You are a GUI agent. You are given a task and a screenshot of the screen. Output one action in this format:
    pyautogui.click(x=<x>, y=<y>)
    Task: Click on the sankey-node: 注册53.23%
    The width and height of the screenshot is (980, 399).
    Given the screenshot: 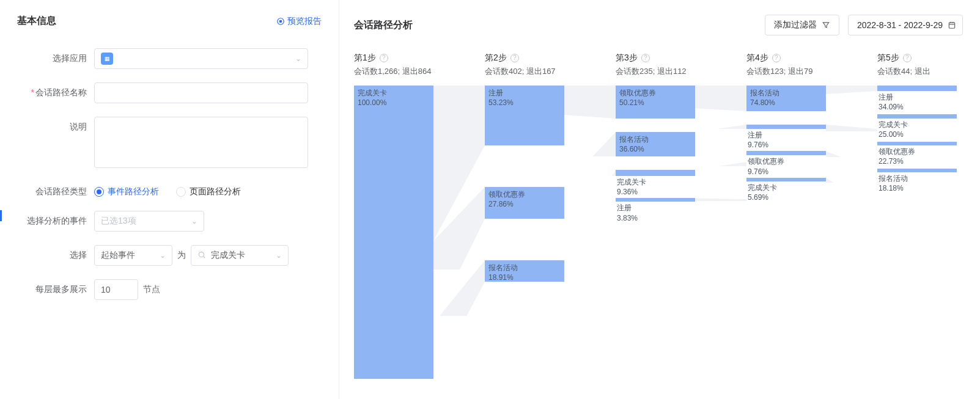 What is the action you would take?
    pyautogui.click(x=525, y=115)
    